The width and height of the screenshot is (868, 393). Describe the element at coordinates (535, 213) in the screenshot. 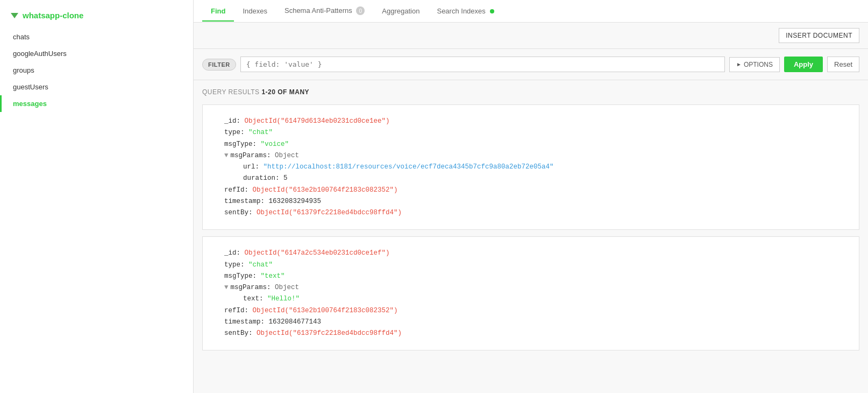

I see `doc1-sentby-line: sentBy: ObjectId("61379fc2218ed4bdcc98ff…` at that location.